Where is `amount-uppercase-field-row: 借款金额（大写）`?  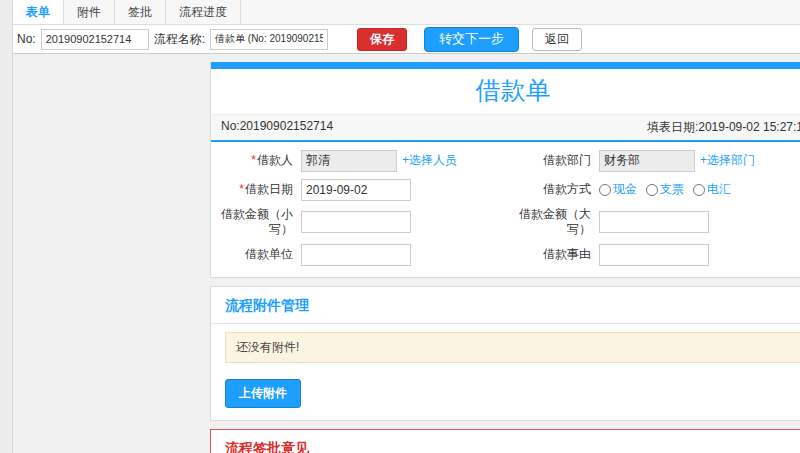 amount-uppercase-field-row: 借款金额（大写） is located at coordinates (656, 222).